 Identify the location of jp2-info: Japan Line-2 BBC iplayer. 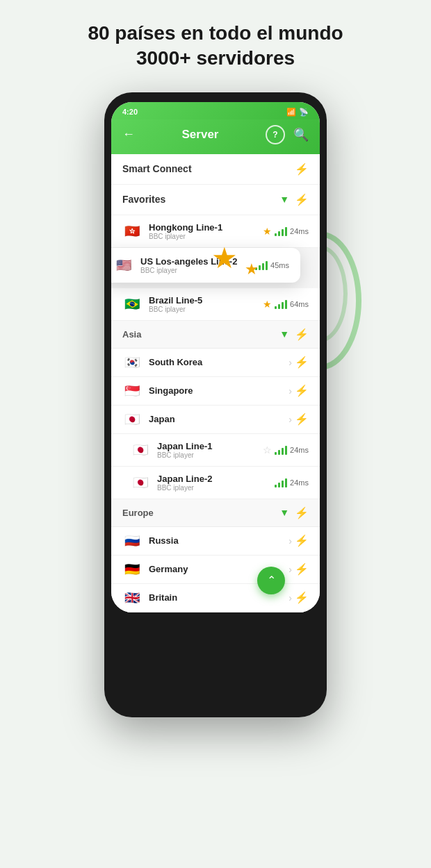
(216, 483).